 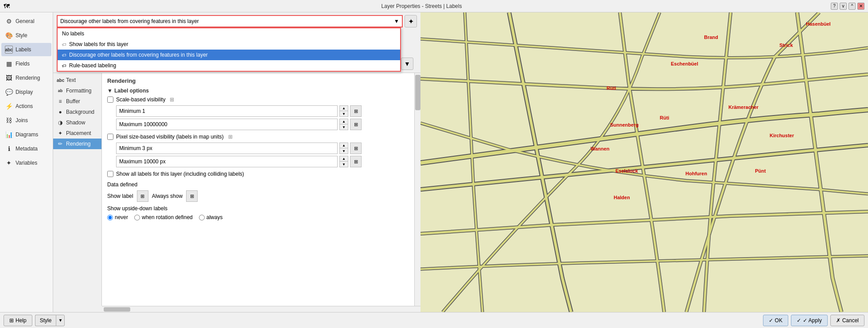 I want to click on window-controls: ? v ^ ✕, so click(x=848, y=6).